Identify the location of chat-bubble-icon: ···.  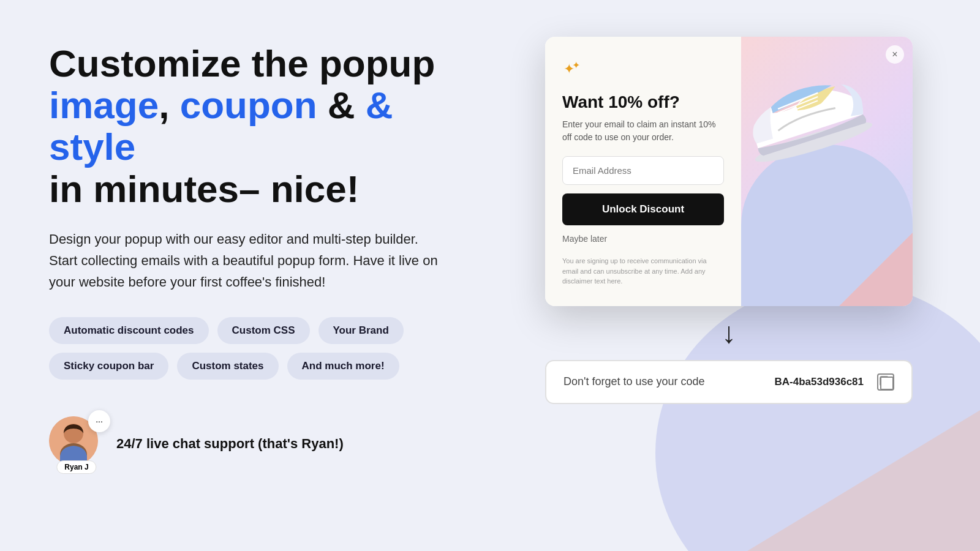
(99, 421).